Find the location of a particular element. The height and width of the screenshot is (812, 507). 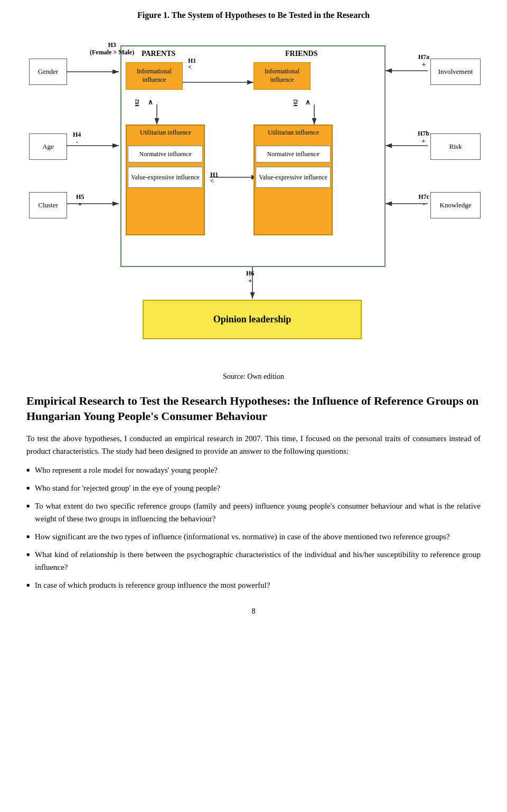

friends-norm-box: Normative influence is located at coordinates (293, 154).